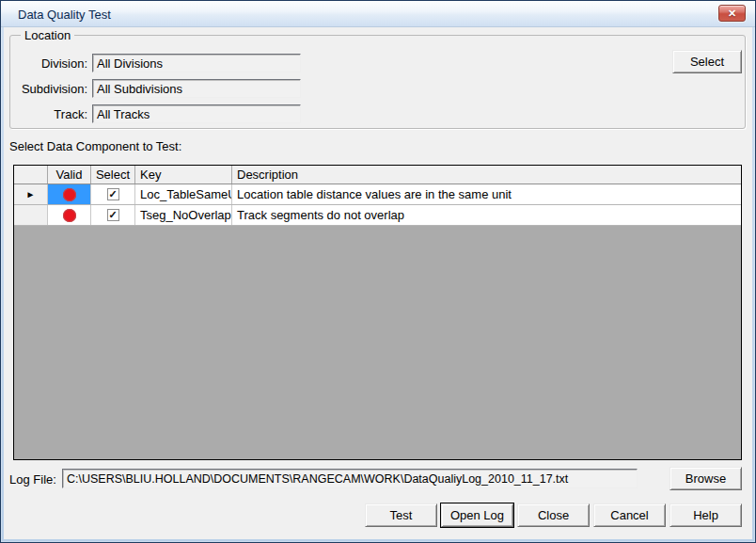  What do you see at coordinates (139, 88) in the screenshot?
I see `subdivision-value: All Subdivisions` at bounding box center [139, 88].